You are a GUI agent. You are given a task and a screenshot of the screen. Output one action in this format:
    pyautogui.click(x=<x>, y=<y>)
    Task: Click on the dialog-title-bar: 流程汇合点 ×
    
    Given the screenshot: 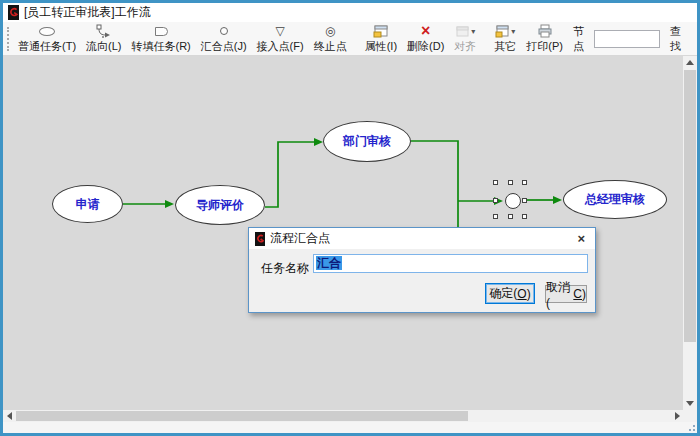 What is the action you would take?
    pyautogui.click(x=422, y=238)
    